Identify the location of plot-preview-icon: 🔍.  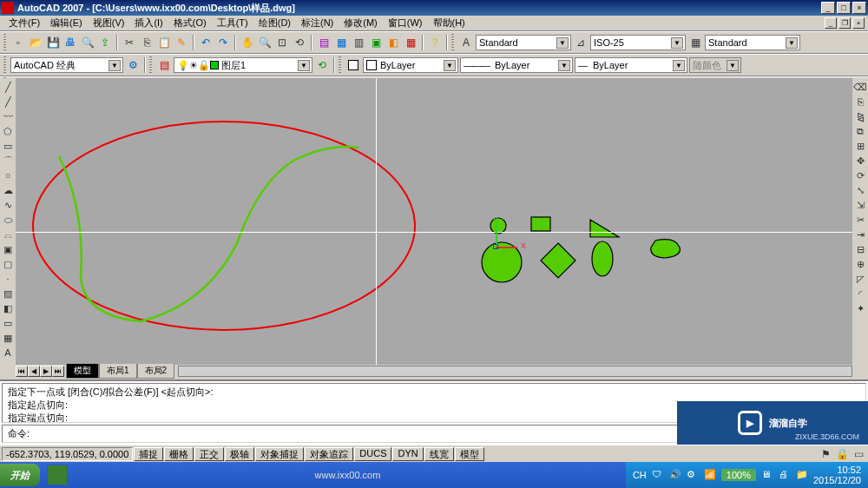
(88, 43).